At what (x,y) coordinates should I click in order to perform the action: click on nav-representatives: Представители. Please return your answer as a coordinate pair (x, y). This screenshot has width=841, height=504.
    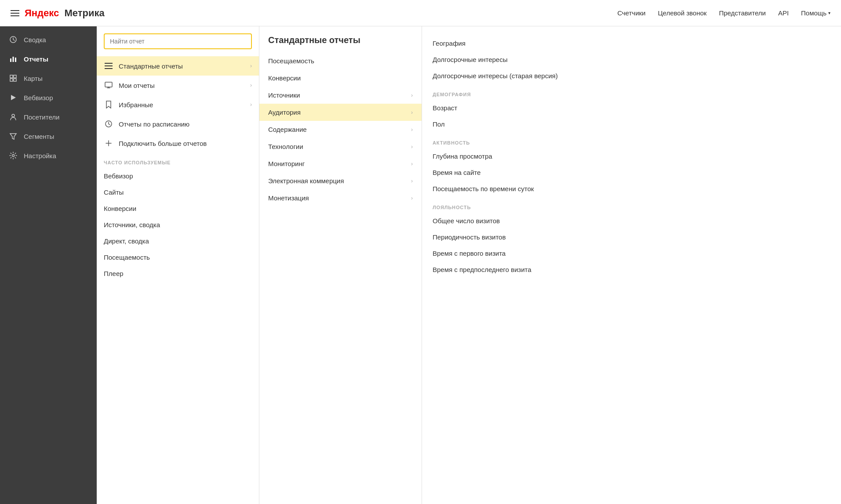
    Looking at the image, I should click on (742, 13).